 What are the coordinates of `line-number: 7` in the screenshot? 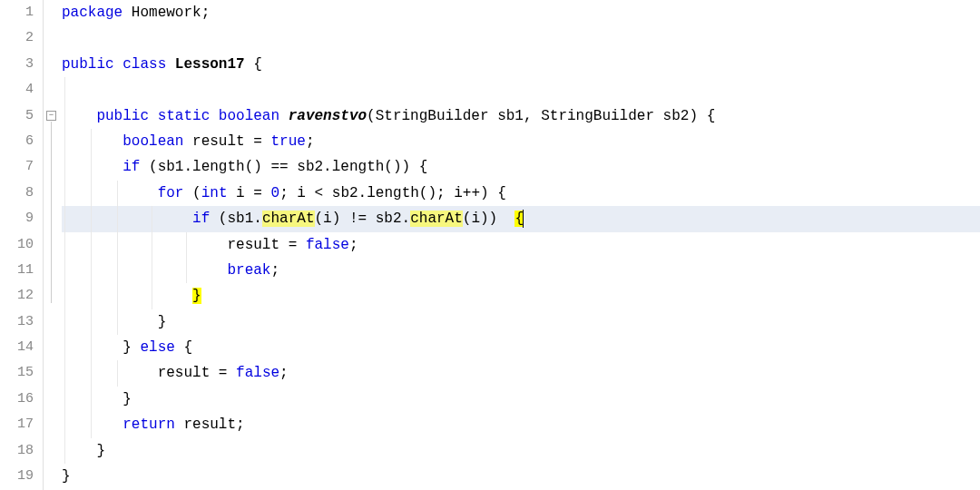 It's located at (16, 167).